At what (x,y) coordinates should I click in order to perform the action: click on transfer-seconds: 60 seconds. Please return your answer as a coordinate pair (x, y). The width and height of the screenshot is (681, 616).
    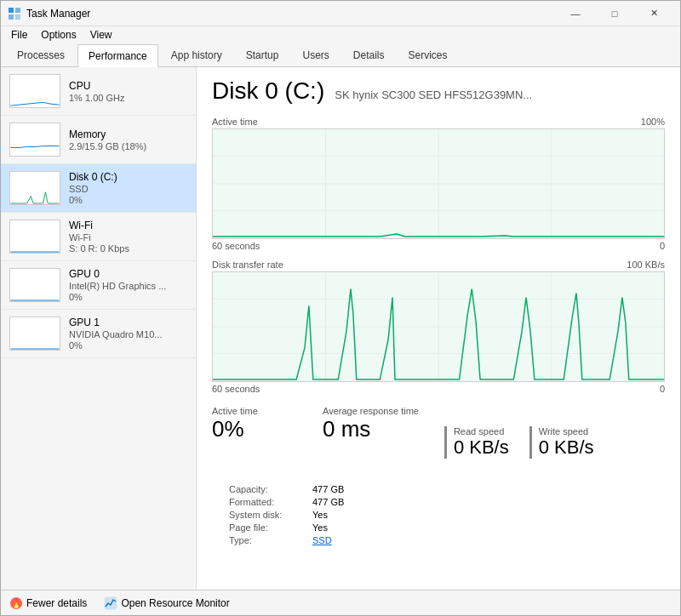
    Looking at the image, I should click on (236, 389).